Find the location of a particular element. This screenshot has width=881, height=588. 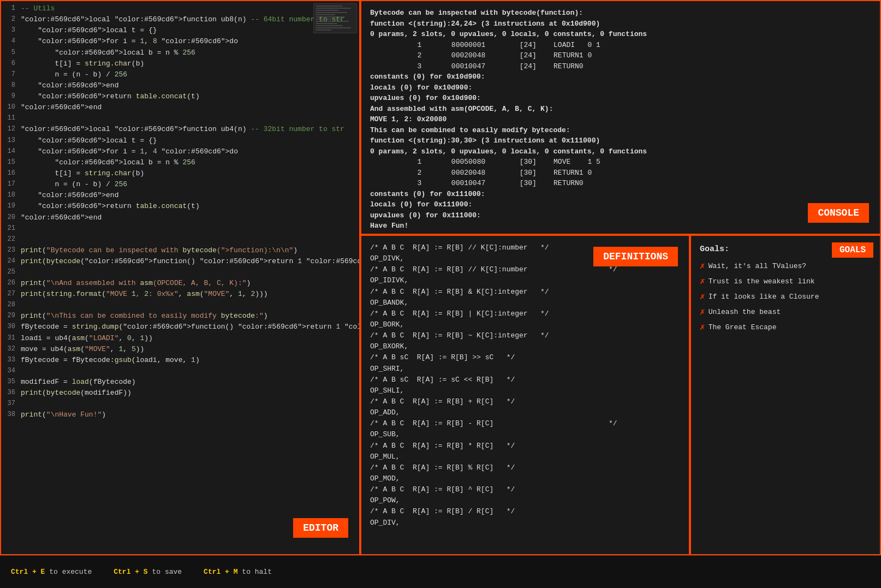

line-number: 13 is located at coordinates (11, 141).